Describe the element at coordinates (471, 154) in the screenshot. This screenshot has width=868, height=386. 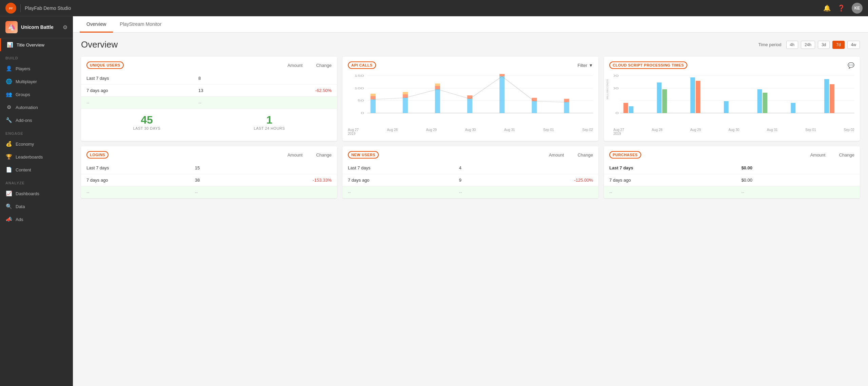
I see `new-users-header: NEW USERS Amount Change` at that location.